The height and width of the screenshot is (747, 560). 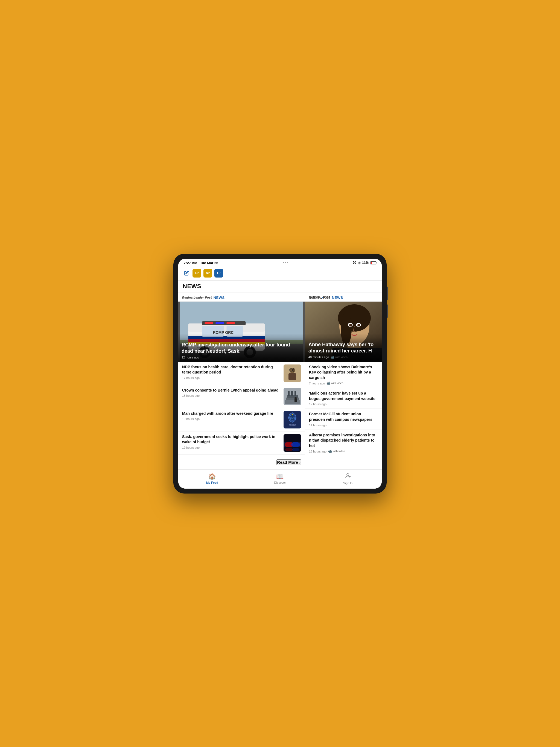 I want to click on lp-badge: LP, so click(x=197, y=273).